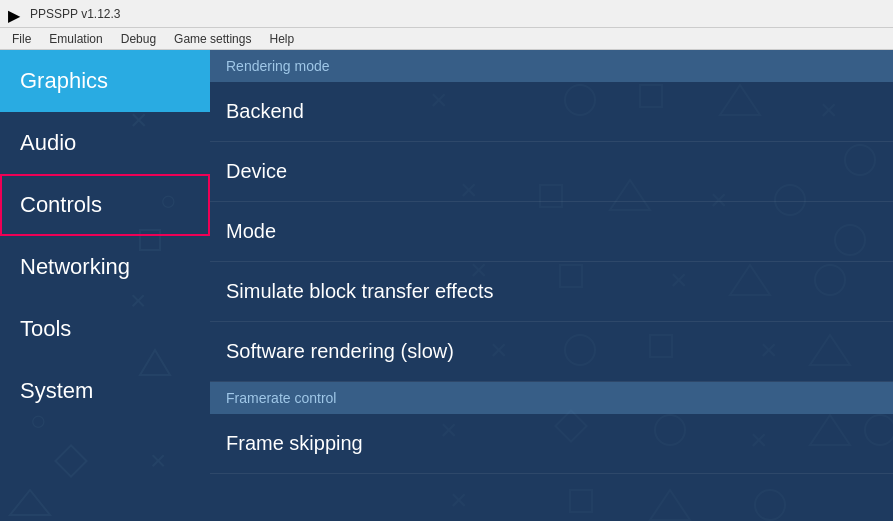 Image resolution: width=893 pixels, height=521 pixels. What do you see at coordinates (105, 143) in the screenshot?
I see `sidebar-item-audio: Audio` at bounding box center [105, 143].